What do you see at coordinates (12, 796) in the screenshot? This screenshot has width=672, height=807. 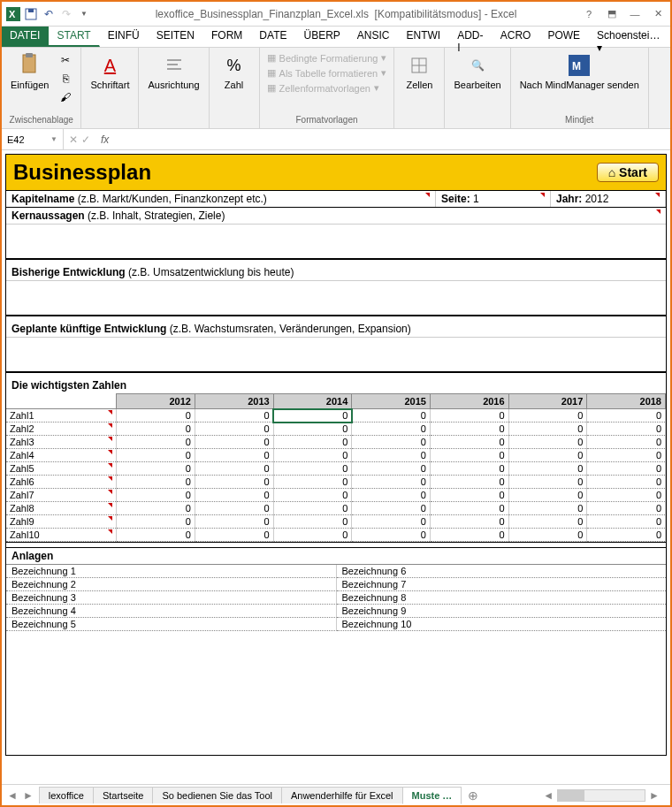 I see `tab-nav-prev-icon: ◄` at bounding box center [12, 796].